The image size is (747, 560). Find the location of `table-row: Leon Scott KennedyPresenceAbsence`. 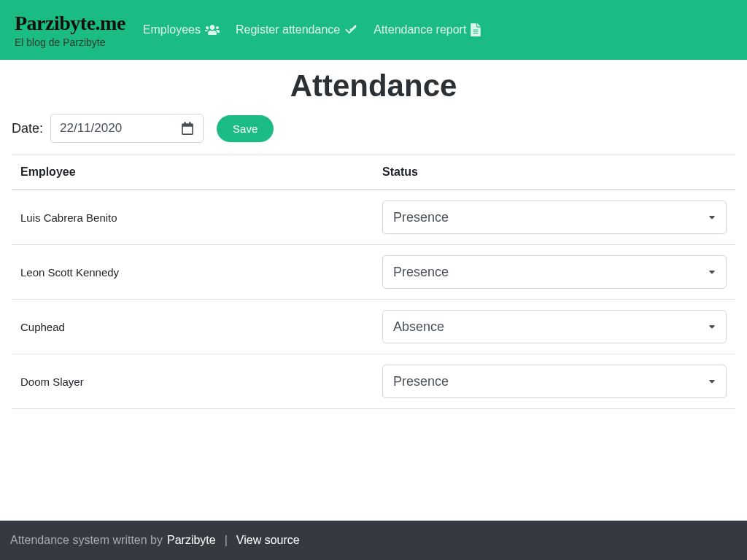

table-row: Leon Scott KennedyPresenceAbsence is located at coordinates (374, 273).